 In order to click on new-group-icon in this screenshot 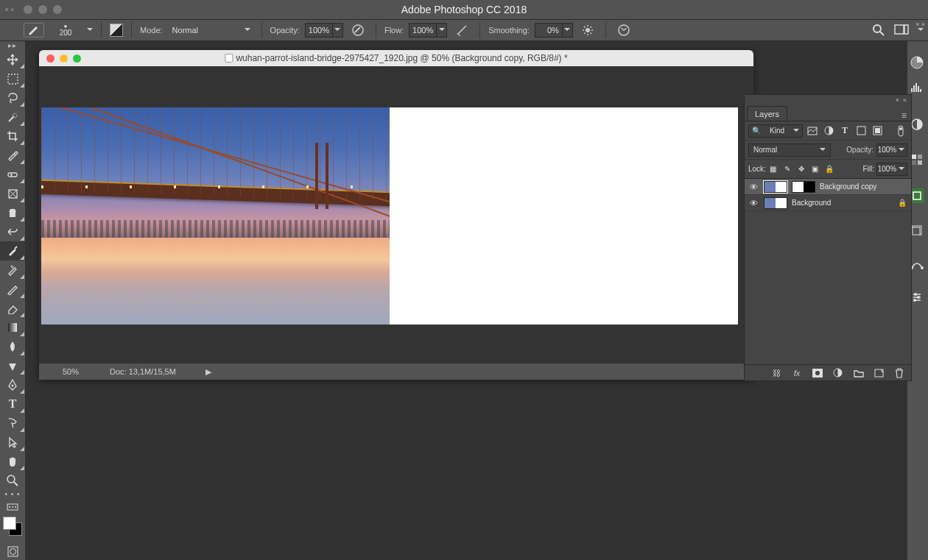, I will do `click(859, 373)`.